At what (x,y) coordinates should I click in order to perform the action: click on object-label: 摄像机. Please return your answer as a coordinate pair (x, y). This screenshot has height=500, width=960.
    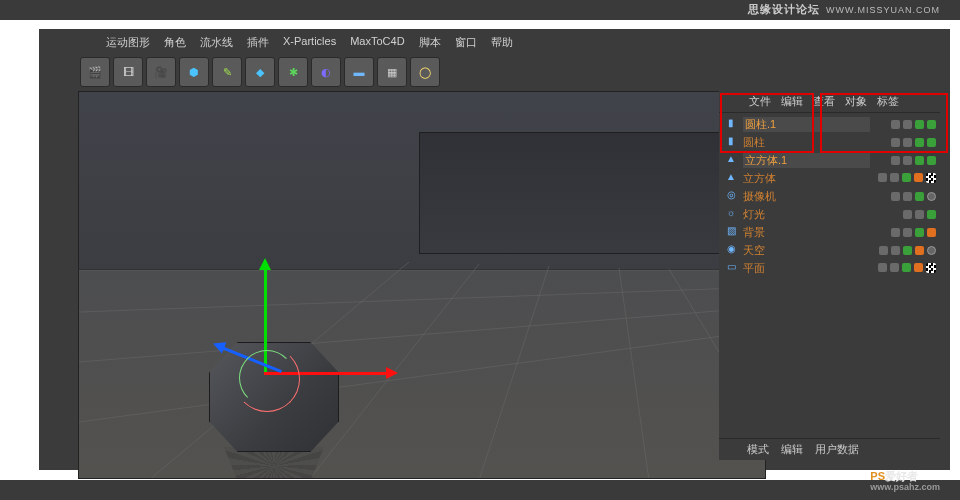
    Looking at the image, I should click on (806, 196).